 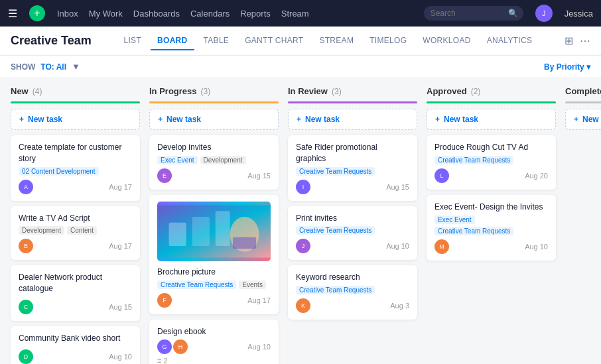 What do you see at coordinates (26, 357) in the screenshot?
I see `card-avatar: D` at bounding box center [26, 357].